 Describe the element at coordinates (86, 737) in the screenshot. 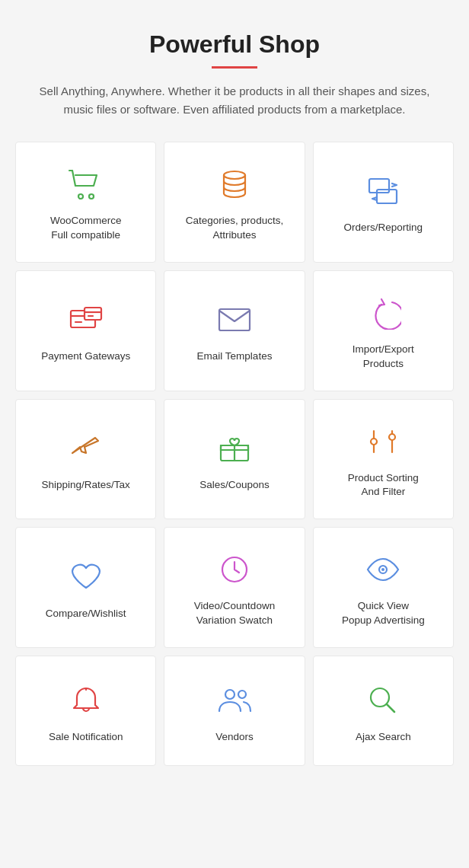

I see `notification-label: Sale Notification` at that location.